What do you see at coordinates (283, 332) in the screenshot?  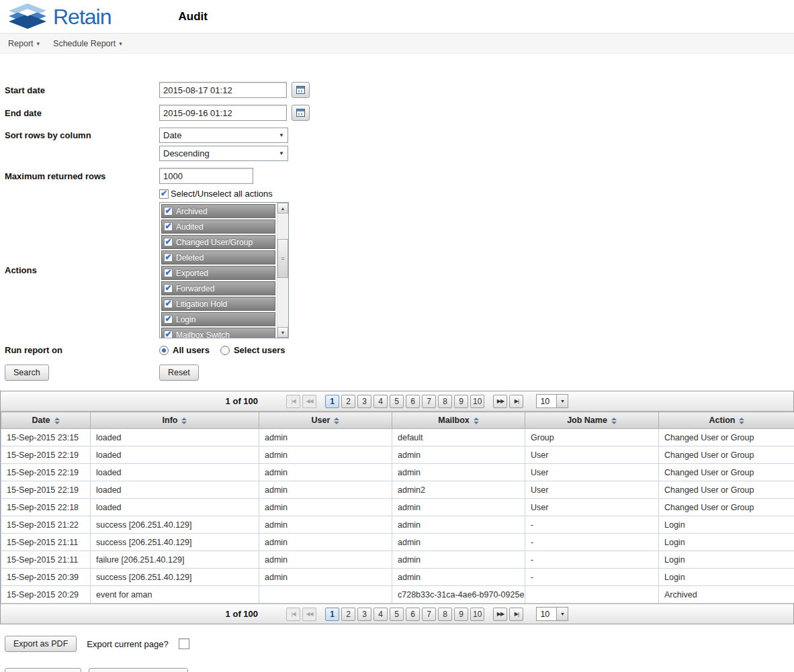 I see `scroll-down-button: ▼` at bounding box center [283, 332].